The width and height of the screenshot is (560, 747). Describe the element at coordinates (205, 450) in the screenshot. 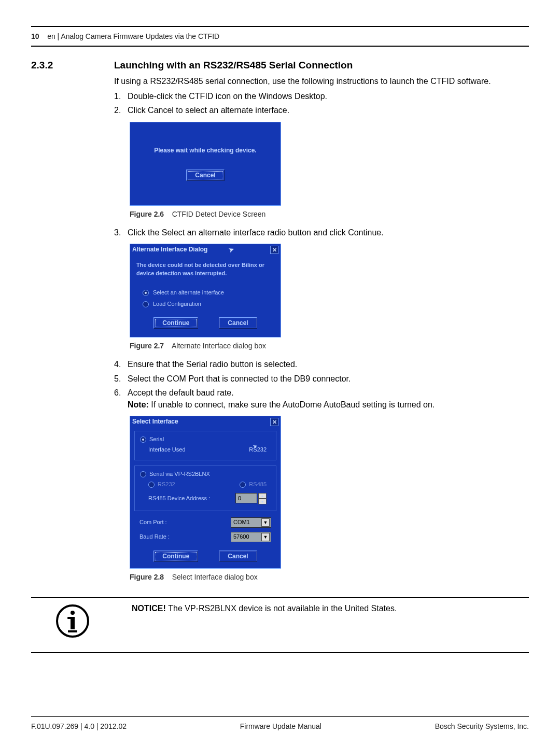

I see `interface-used-row: Interface Used RS232 ➤` at that location.